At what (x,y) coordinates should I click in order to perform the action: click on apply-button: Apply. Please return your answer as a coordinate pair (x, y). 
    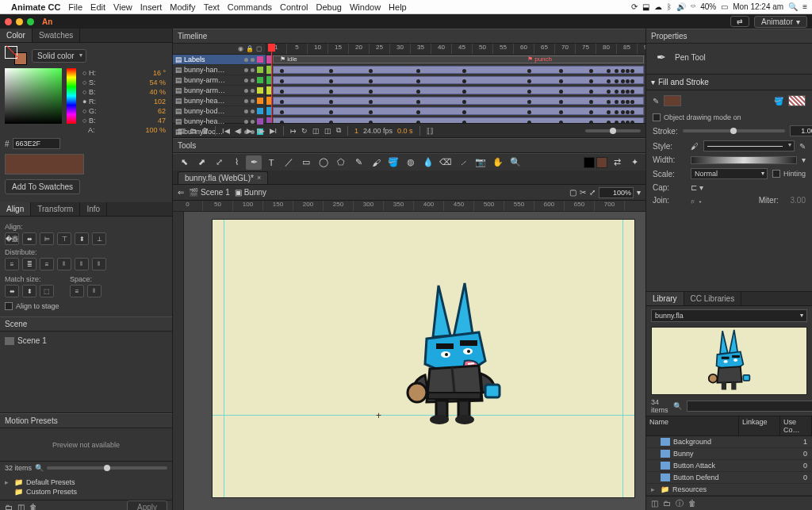
    Looking at the image, I should click on (147, 505).